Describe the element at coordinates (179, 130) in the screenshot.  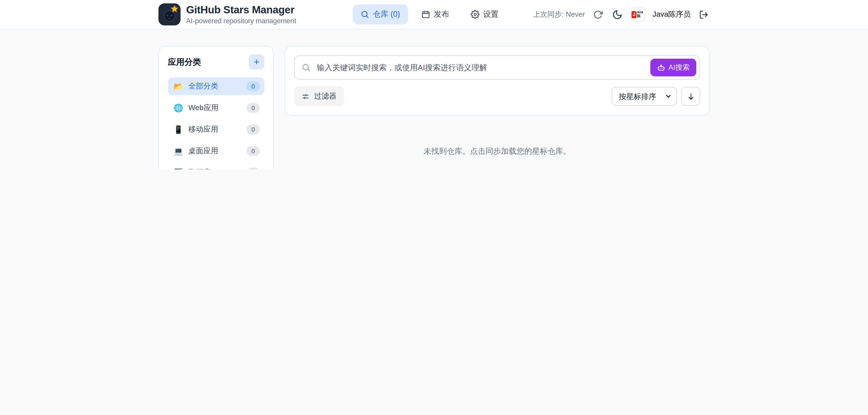
I see `category-icon: 📱` at that location.